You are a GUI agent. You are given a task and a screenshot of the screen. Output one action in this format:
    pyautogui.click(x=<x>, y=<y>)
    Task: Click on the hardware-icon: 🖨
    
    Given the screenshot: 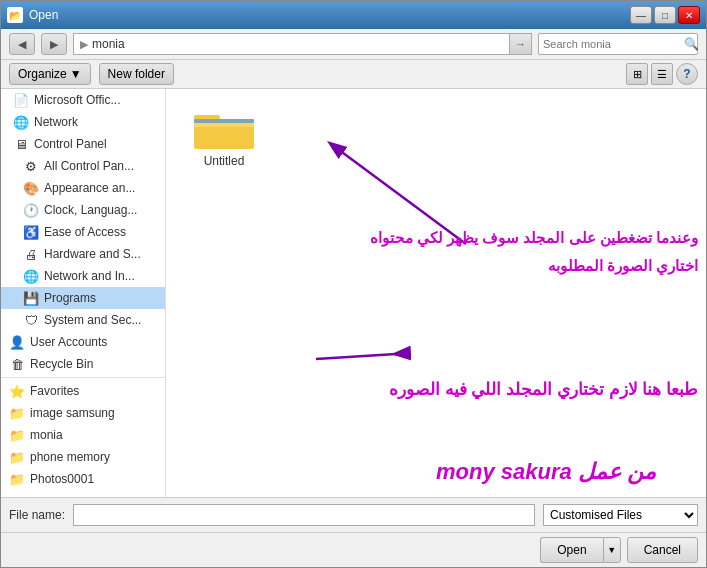 What is the action you would take?
    pyautogui.click(x=31, y=254)
    